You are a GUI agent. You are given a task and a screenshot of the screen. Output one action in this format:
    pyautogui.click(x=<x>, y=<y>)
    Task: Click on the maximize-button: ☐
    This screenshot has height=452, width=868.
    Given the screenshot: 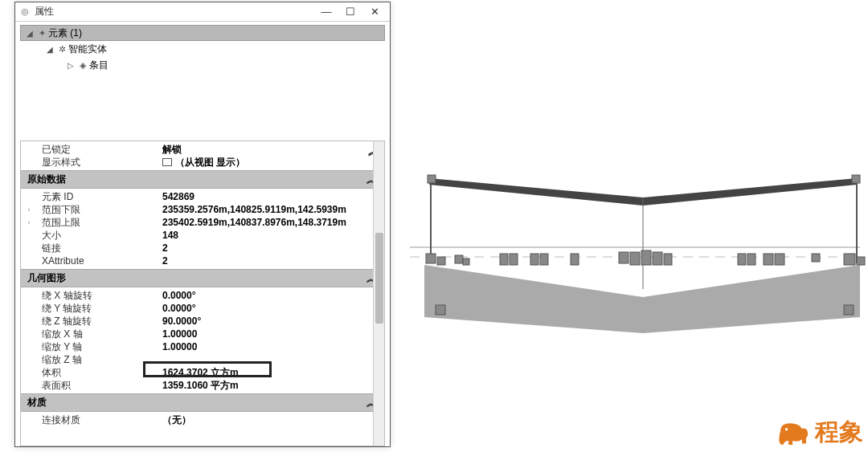 What is the action you would take?
    pyautogui.click(x=350, y=11)
    